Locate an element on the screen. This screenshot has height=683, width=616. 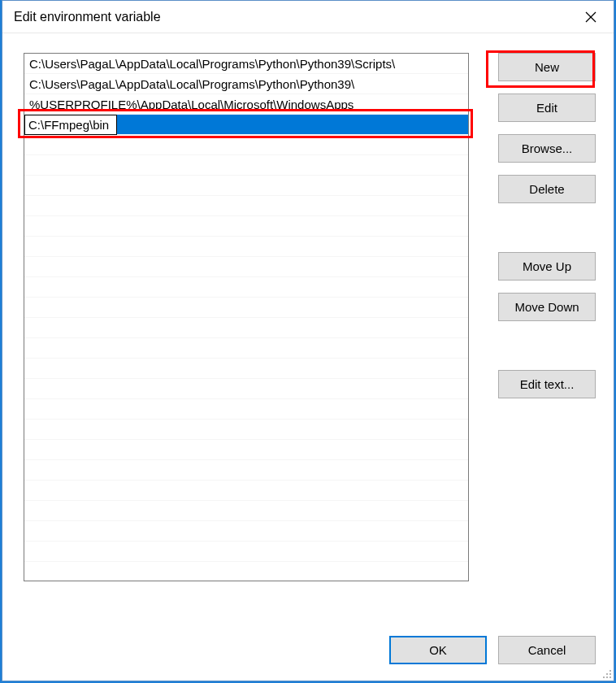
close-icon is located at coordinates (591, 17).